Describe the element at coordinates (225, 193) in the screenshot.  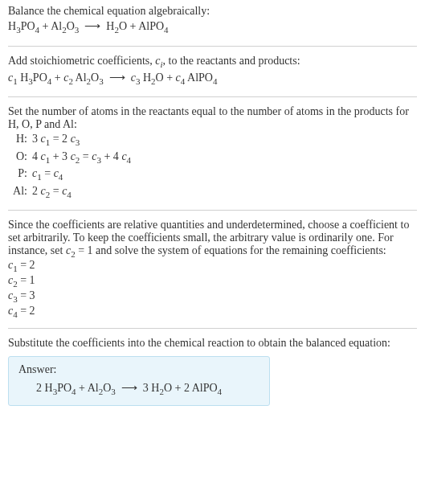
I see `atom-eq-al: 2 c2 = c4` at that location.